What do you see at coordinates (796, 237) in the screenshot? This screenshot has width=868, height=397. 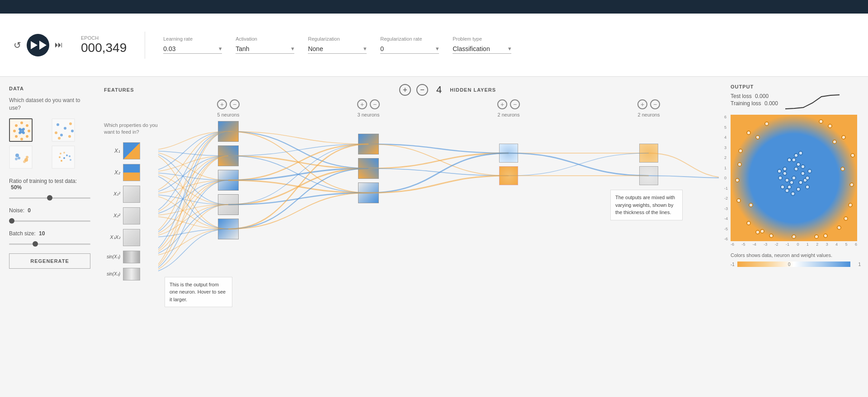 I see `right-panel: OUTPUT Test loss 0.000 Training loss 0.0…` at bounding box center [796, 237].